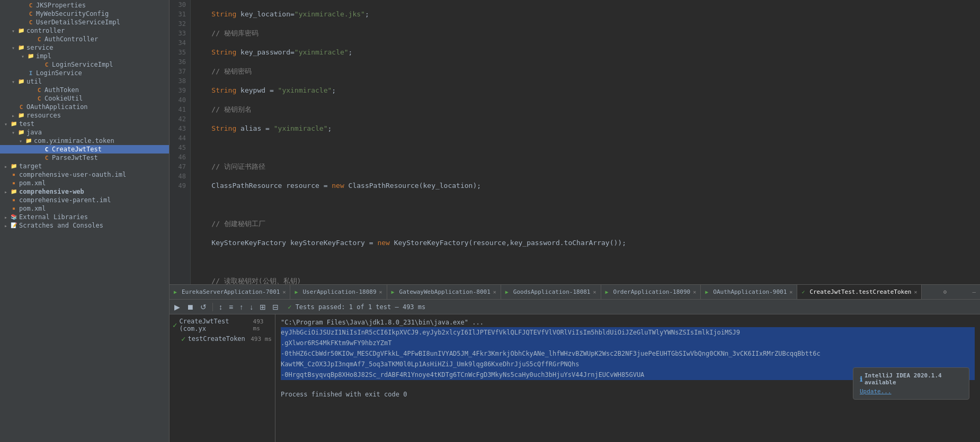 The image size is (980, 442). What do you see at coordinates (107, 98) in the screenshot?
I see `sidebar-label: CookieUtil` at bounding box center [107, 98].